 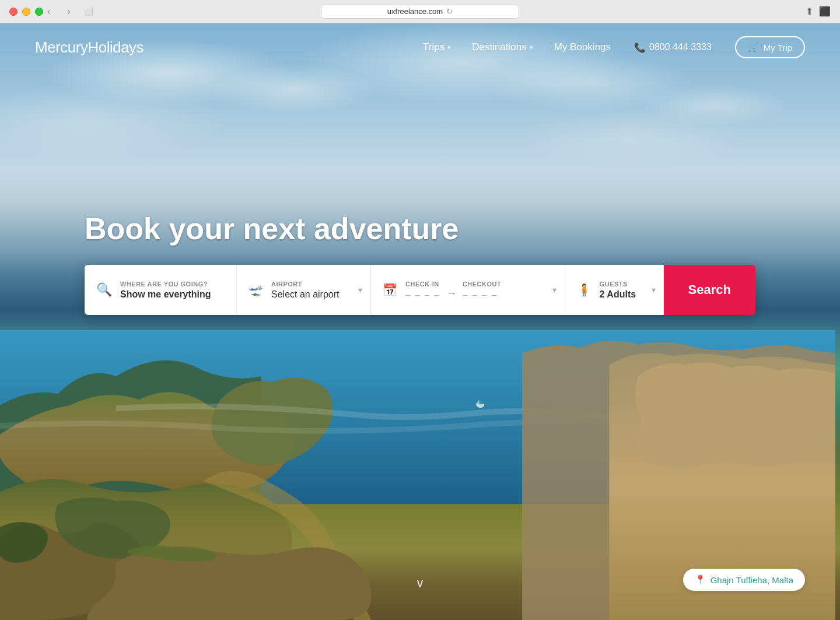 I want to click on search-button: Search, so click(x=709, y=290).